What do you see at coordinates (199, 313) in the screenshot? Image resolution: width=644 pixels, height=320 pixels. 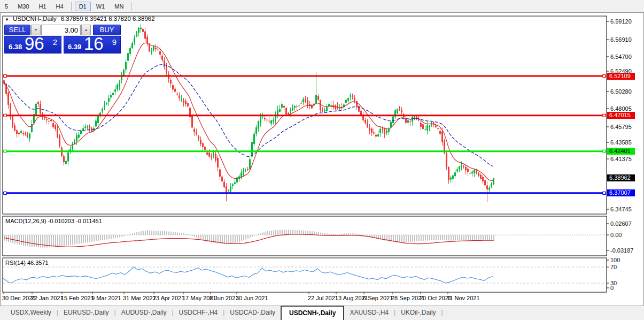 I see `tab-usdchf-h4: USDCHF-,H4` at bounding box center [199, 313].